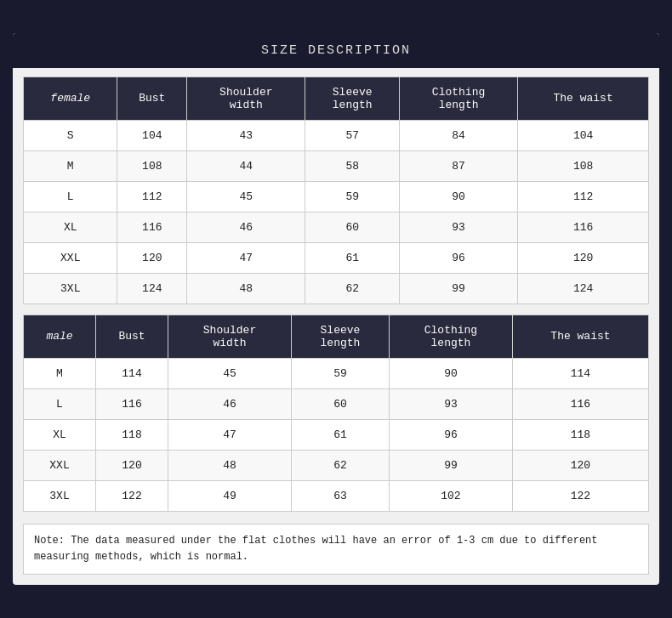  What do you see at coordinates (152, 288) in the screenshot?
I see `bust-cell: 124` at bounding box center [152, 288].